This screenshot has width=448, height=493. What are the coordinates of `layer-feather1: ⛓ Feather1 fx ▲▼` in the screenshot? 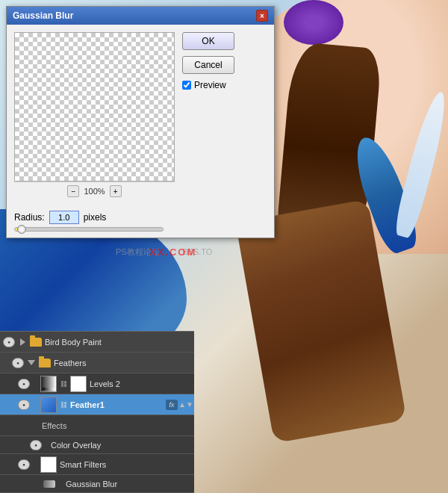 It's located at (97, 405).